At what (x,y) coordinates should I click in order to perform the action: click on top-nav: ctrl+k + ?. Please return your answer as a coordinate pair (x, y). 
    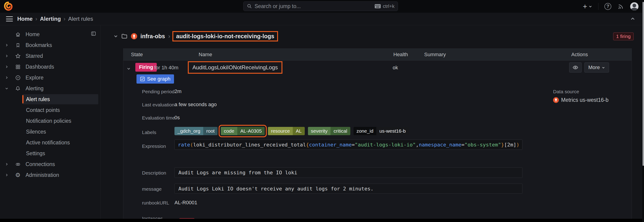
    Looking at the image, I should click on (322, 6).